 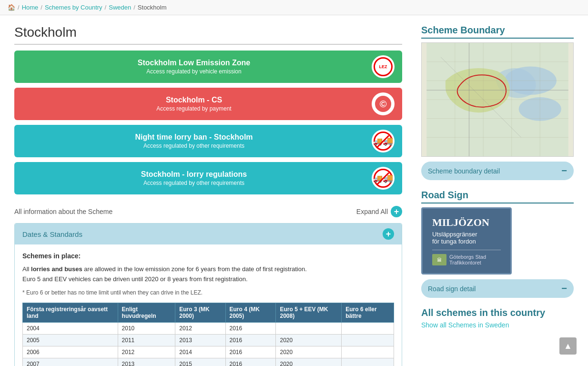 What do you see at coordinates (152, 8) in the screenshot?
I see `breadcrumb-current: Stockholm` at bounding box center [152, 8].